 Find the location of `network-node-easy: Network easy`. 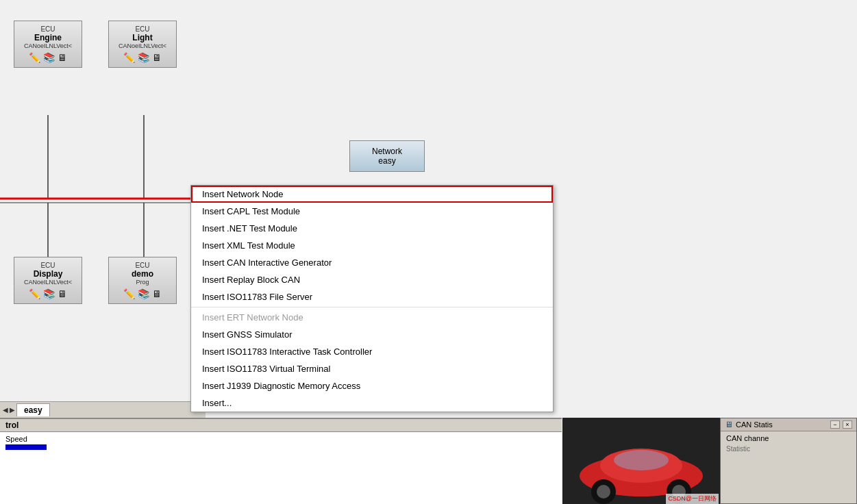

network-node-easy: Network easy is located at coordinates (387, 156).